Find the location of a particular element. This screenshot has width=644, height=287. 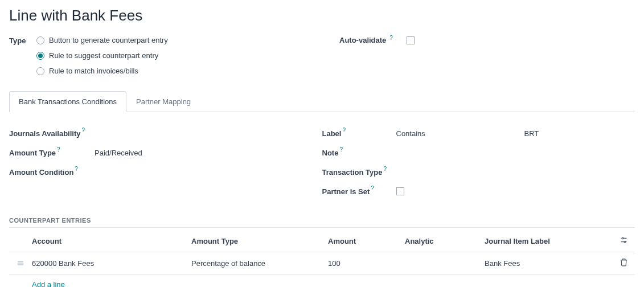

note-label: Note is located at coordinates (330, 153).